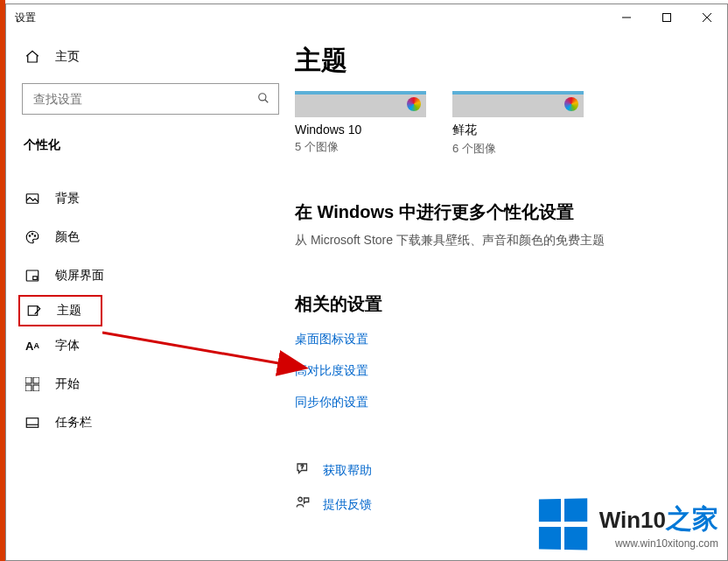 The height and width of the screenshot is (561, 728). What do you see at coordinates (498, 305) in the screenshot?
I see `related-settings-heading: 相关的设置` at bounding box center [498, 305].